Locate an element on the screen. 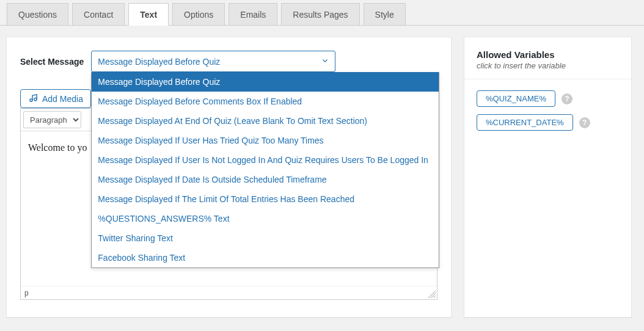  select-message-selected: Message Displayed Before Quiz is located at coordinates (159, 62).